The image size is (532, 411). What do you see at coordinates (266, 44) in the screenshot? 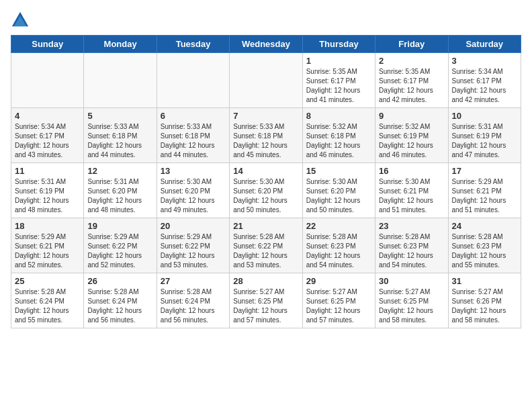
I see `day-of-week-header: Wednesday` at bounding box center [266, 44].